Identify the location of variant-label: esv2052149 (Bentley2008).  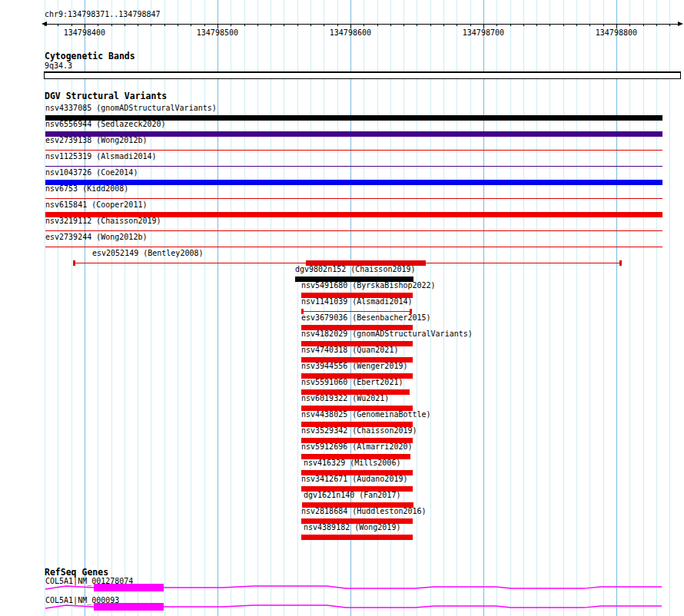
(148, 253).